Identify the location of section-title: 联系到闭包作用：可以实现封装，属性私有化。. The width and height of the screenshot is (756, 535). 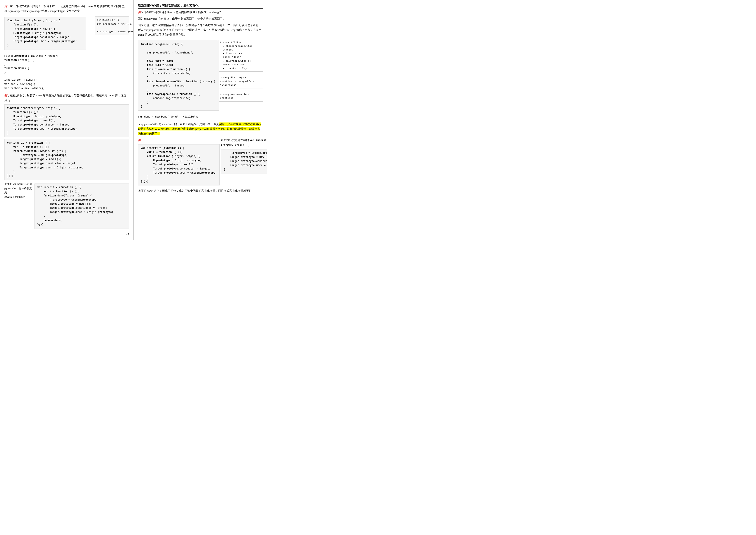
(200, 6).